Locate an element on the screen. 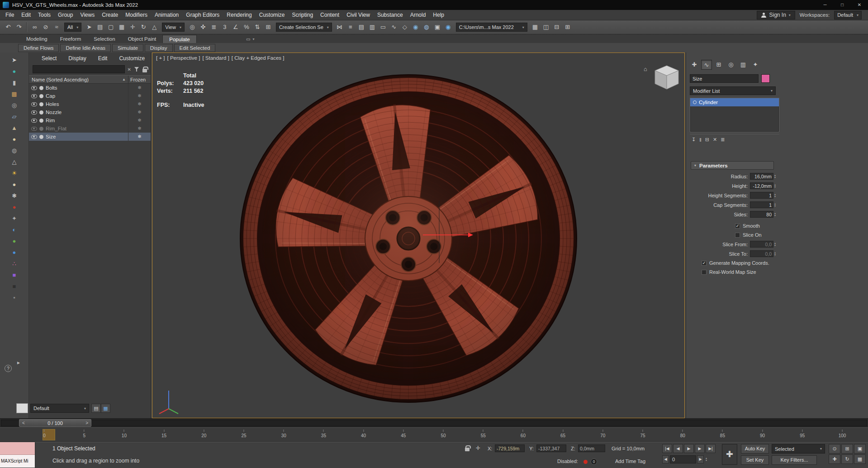  hierarchy-tab: ⊞ is located at coordinates (719, 65).